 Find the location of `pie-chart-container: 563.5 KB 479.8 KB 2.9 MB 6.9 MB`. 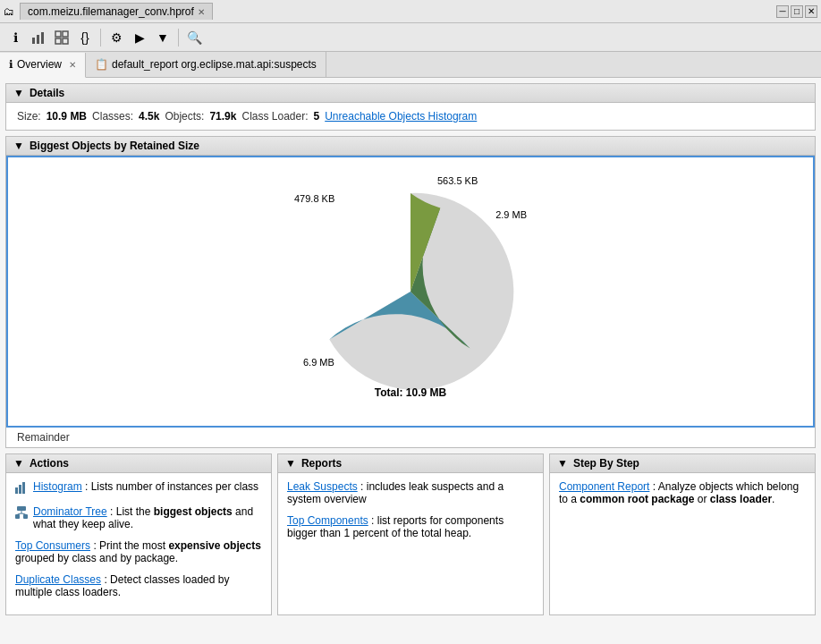

pie-chart-container: 563.5 KB 479.8 KB 2.9 MB 6.9 MB is located at coordinates (410, 292).